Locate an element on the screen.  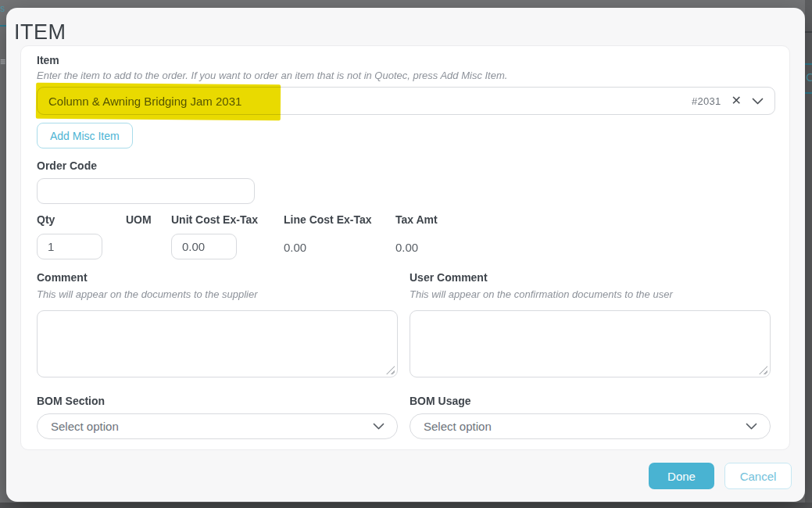
cancel-button: Cancel is located at coordinates (758, 476).